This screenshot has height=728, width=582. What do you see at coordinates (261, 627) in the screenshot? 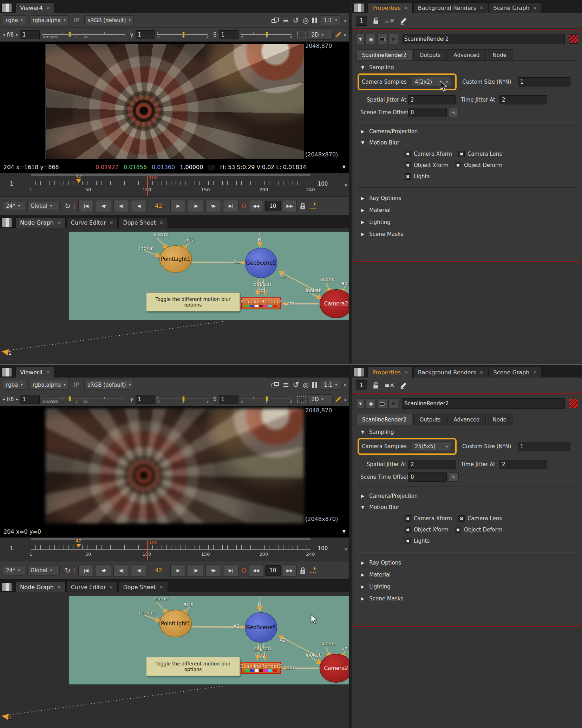
I see `node-geoscene5: GeoScene5` at bounding box center [261, 627].